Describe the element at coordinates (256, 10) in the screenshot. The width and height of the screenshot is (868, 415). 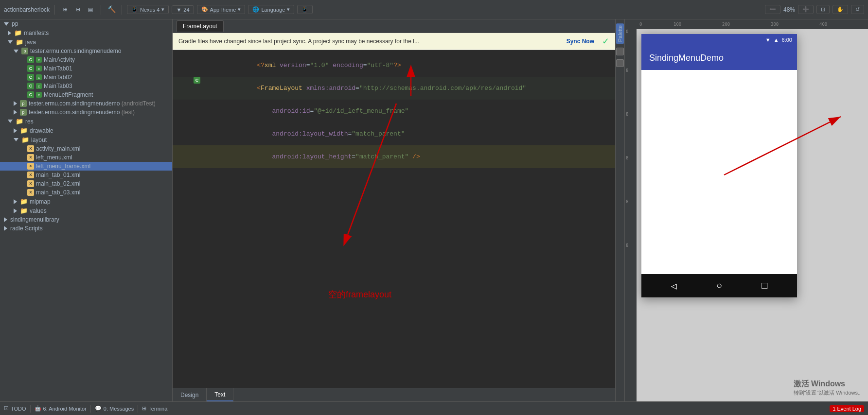
I see `globe-icon: 🌐` at that location.